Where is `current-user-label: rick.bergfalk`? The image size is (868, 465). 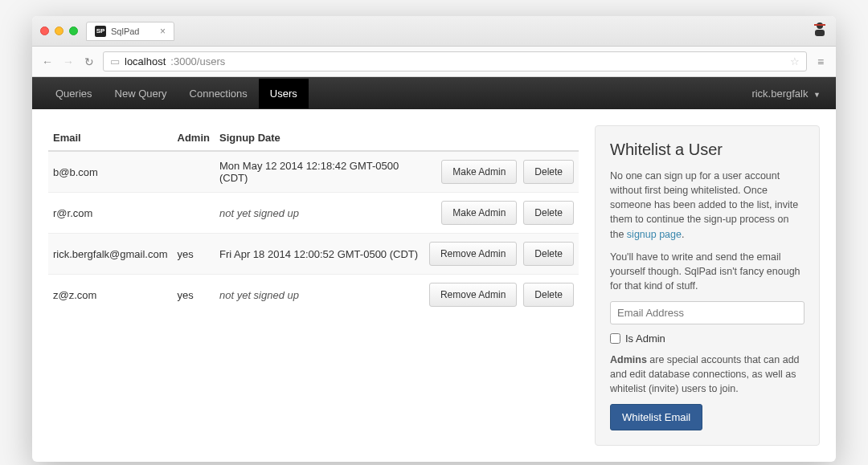 current-user-label: rick.bergfalk is located at coordinates (780, 93).